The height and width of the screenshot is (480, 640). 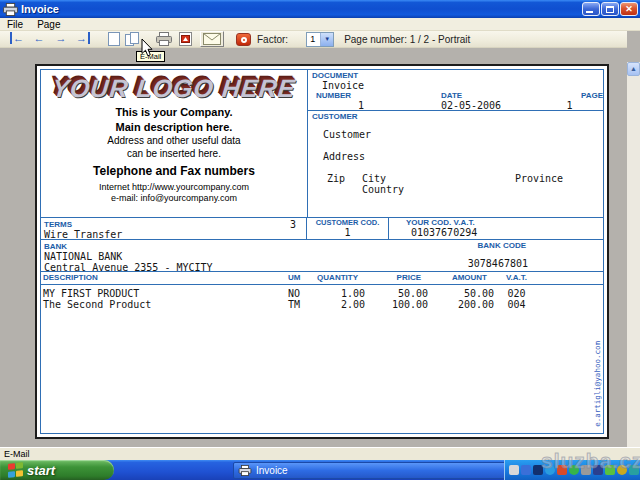 I want to click on page-info: Page number: 1 / 2 - Portrait, so click(x=407, y=40).